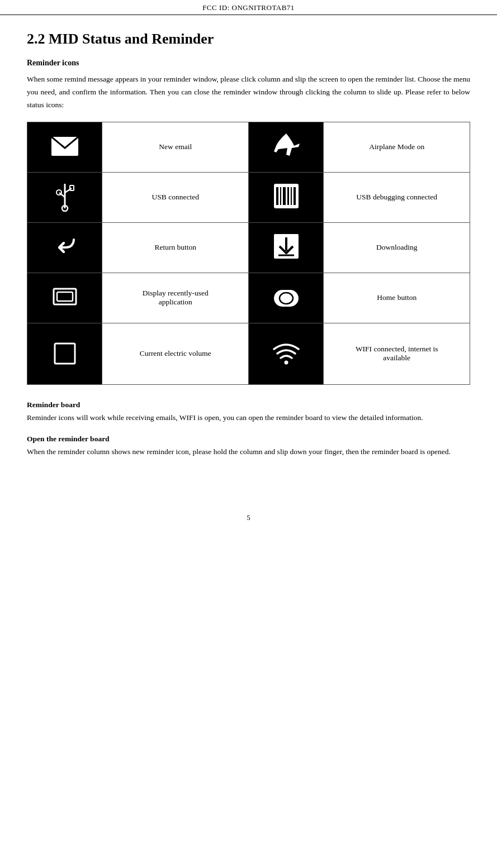 Image resolution: width=497 pixels, height=868 pixels. What do you see at coordinates (397, 349) in the screenshot?
I see `wifi-text-line1: WIFI connected, internet is` at bounding box center [397, 349].